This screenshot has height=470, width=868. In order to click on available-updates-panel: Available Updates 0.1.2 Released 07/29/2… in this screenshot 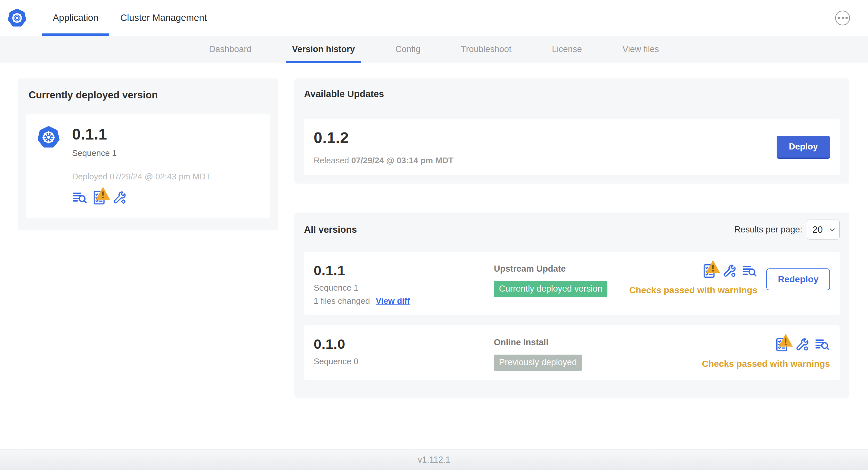, I will do `click(572, 131)`.